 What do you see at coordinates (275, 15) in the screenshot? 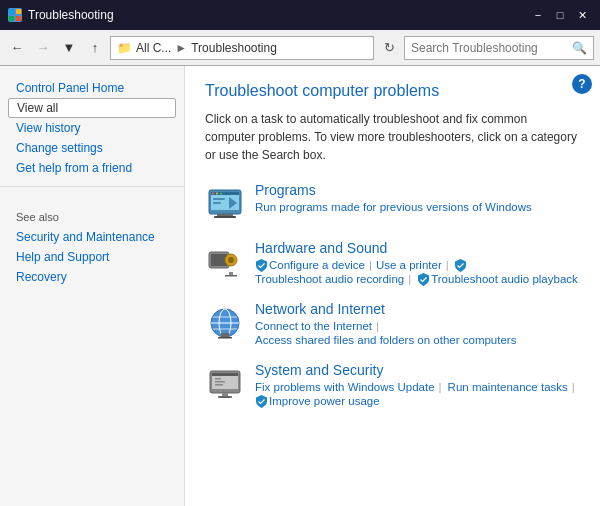
I see `window-title: Troubleshooting` at bounding box center [275, 15].